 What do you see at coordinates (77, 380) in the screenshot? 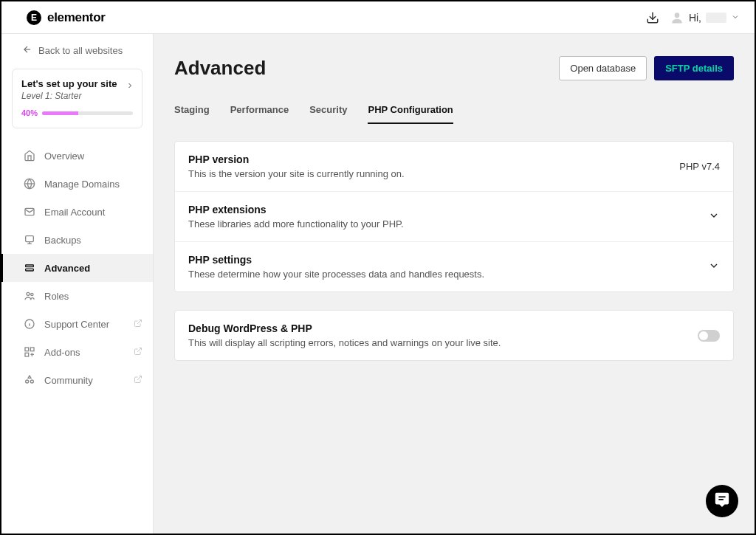
I see `sidebar-item-community: Community` at bounding box center [77, 380].